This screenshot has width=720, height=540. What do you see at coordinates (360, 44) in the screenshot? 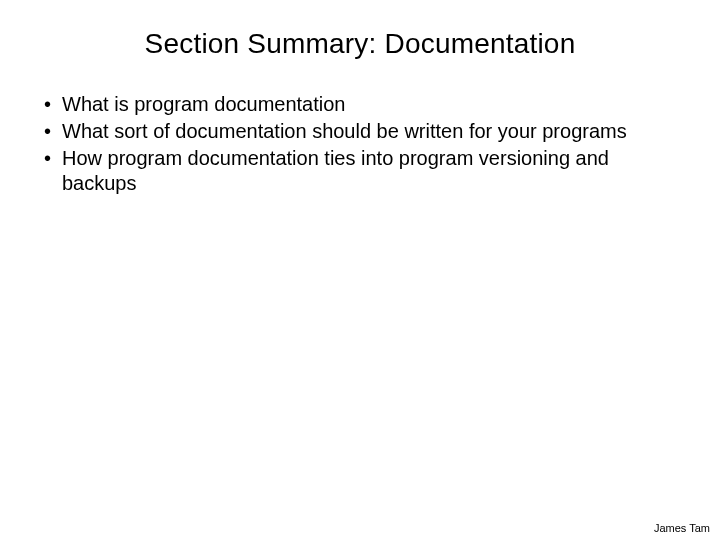
I see `slide-title: Section Summary: Documentation` at bounding box center [360, 44].